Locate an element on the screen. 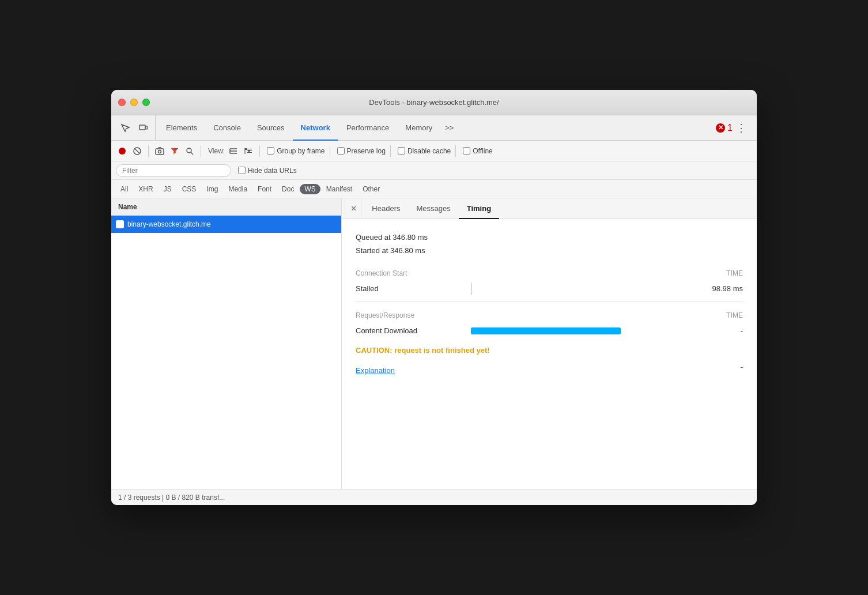  content-download-label: Content Download is located at coordinates (413, 331).